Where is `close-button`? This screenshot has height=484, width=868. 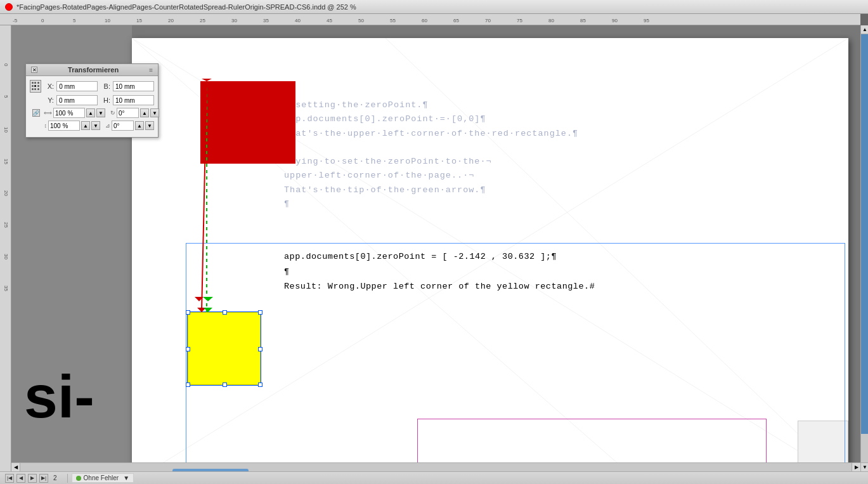 close-button is located at coordinates (9, 7).